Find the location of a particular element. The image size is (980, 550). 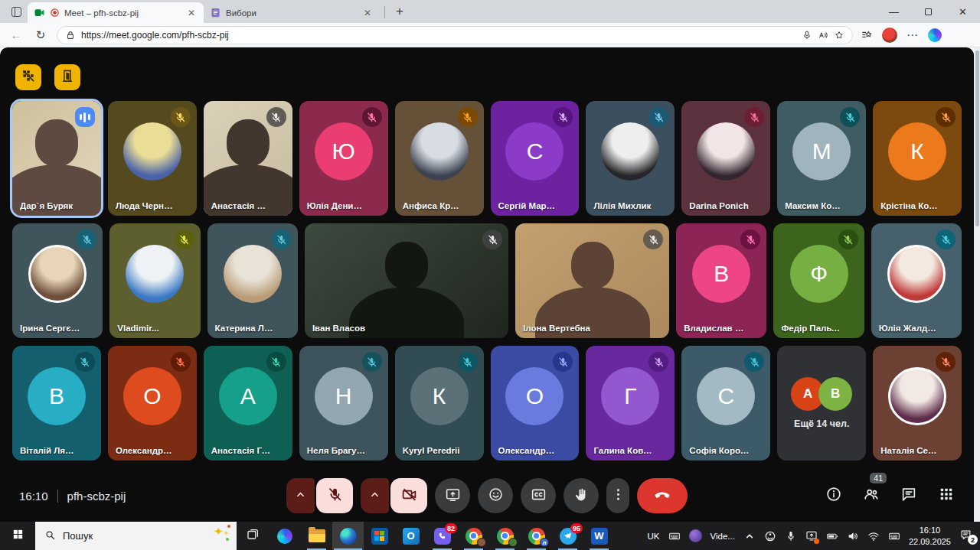

participant-tile: Ірина Сергєєва is located at coordinates (57, 281).